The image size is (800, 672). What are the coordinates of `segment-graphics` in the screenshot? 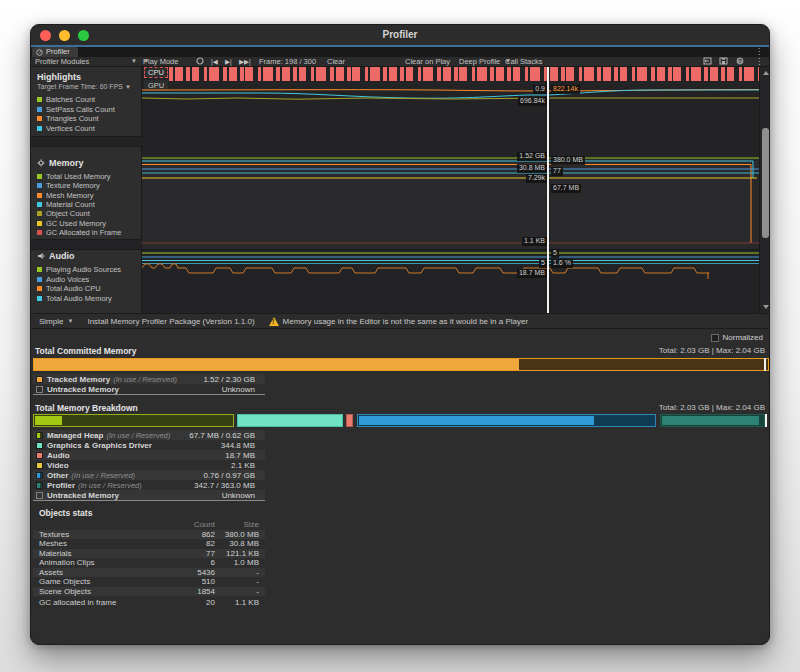 It's located at (290, 420).